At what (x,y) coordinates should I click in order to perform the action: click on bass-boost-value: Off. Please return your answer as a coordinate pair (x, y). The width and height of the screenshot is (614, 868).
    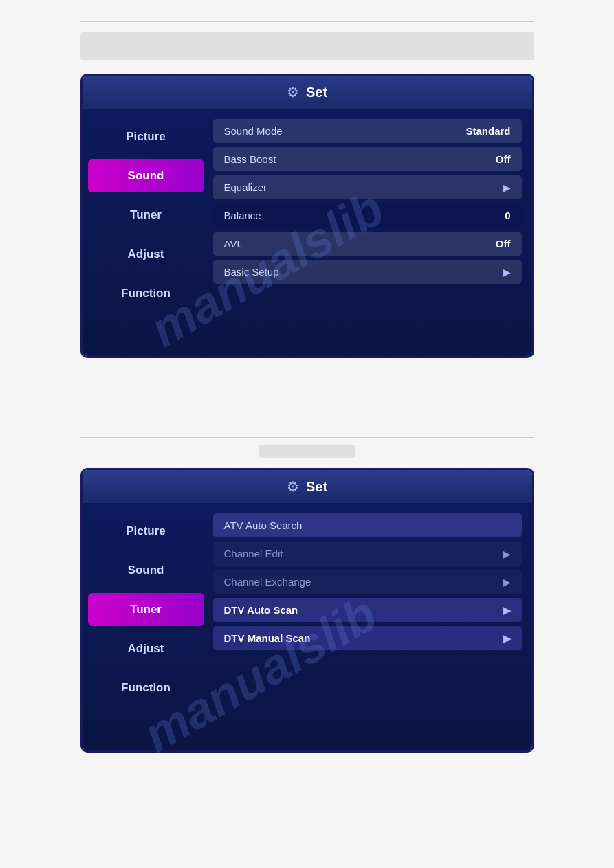
    Looking at the image, I should click on (503, 159).